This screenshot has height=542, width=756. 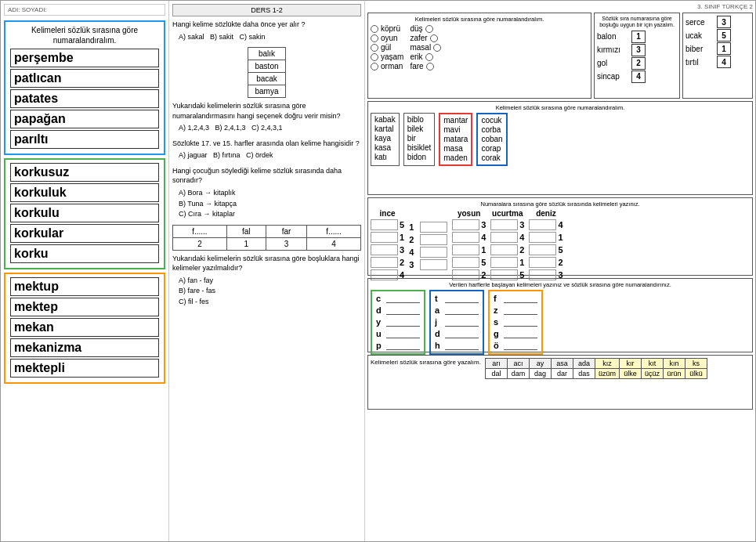 What do you see at coordinates (718, 62) in the screenshot?
I see `num-row: tırtıl 4` at bounding box center [718, 62].